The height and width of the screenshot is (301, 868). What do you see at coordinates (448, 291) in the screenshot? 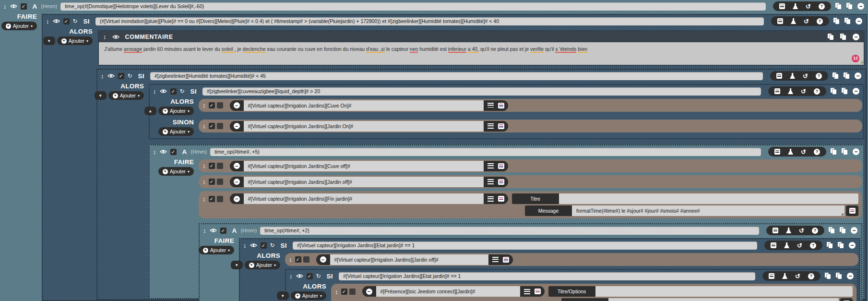
I see `action-command-input: #[Présence][loic Jeedom connect][Jardin]…` at bounding box center [448, 291].